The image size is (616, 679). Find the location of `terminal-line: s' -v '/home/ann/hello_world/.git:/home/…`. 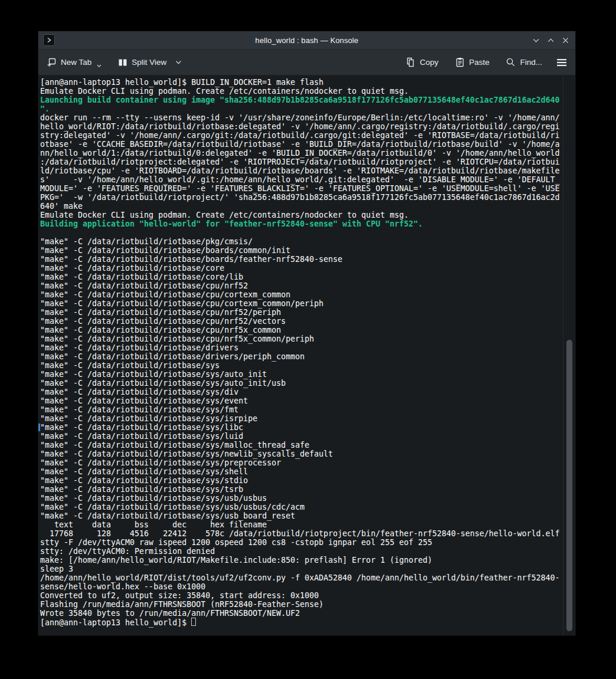

terminal-line: s' -v '/home/ann/hello_world/.git:/home/… is located at coordinates (308, 179).